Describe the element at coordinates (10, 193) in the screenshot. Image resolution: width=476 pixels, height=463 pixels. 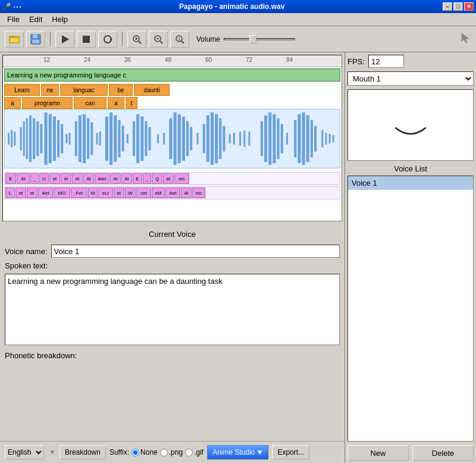
I see `phoneme-block: L` at that location.